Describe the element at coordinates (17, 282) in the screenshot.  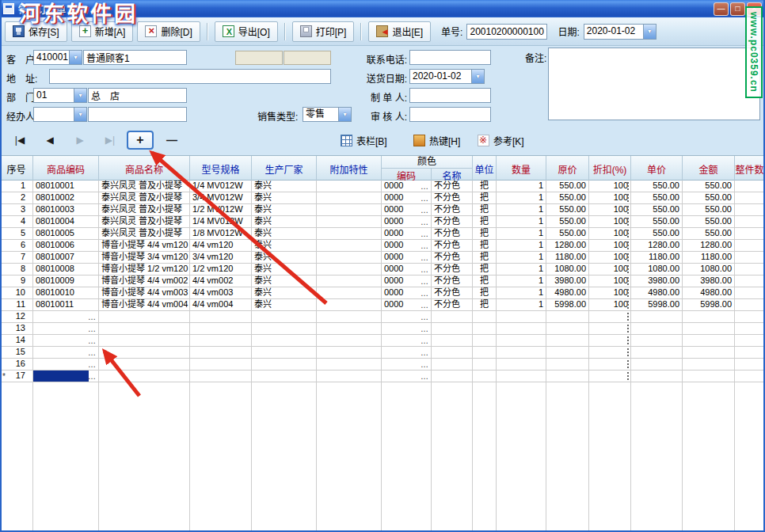
I see `cell-seq: 9` at that location.